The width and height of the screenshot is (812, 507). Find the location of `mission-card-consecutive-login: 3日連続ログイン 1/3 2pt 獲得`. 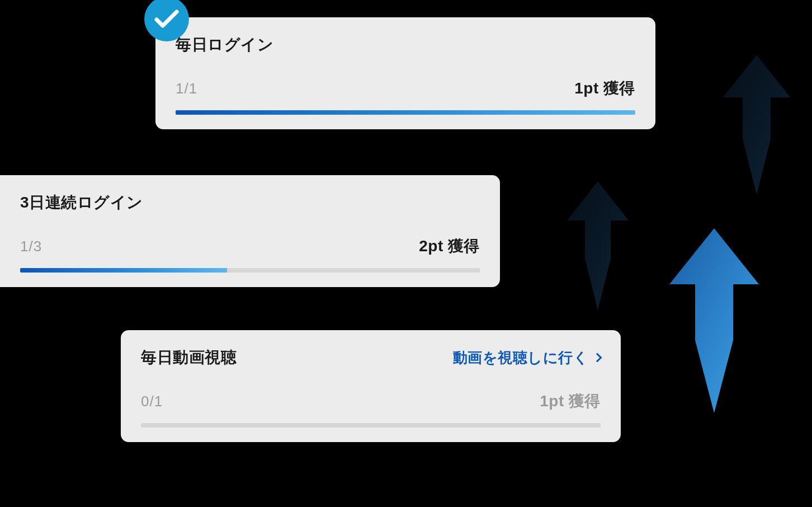

mission-card-consecutive-login: 3日連続ログイン 1/3 2pt 獲得 is located at coordinates (250, 231).